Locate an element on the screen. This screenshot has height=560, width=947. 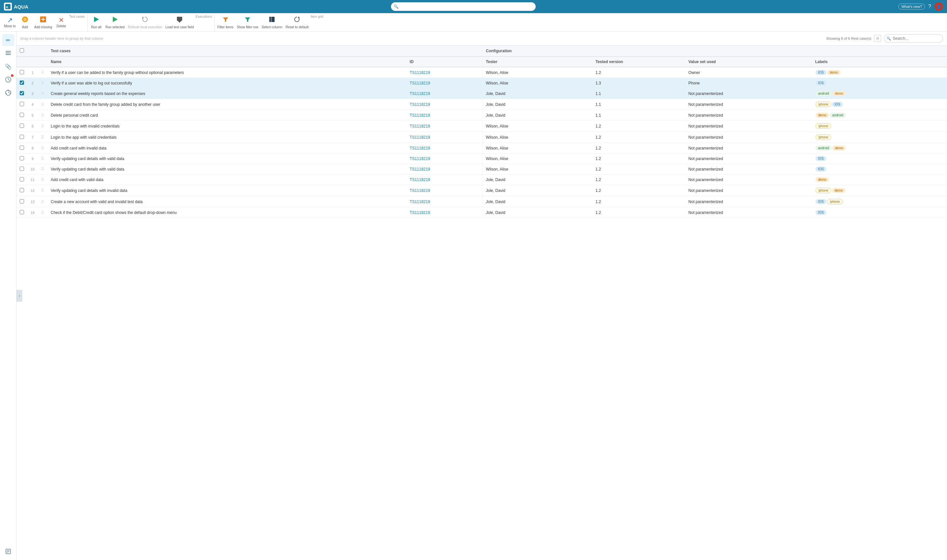
sidebar-item-attachment: 📎 is located at coordinates (8, 66).